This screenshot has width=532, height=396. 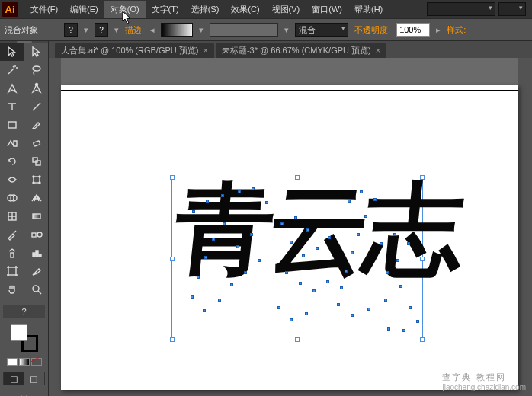 I want to click on line-tool, so click(x=37, y=107).